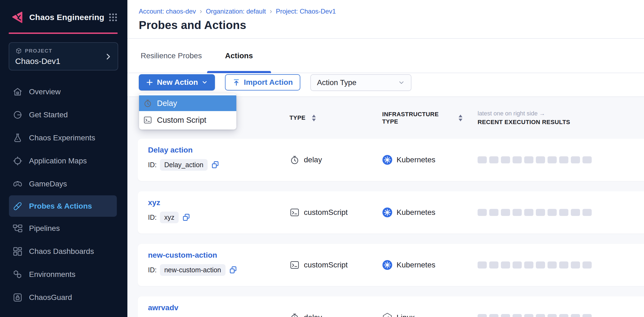 This screenshot has height=317, width=644. What do you see at coordinates (386, 20) in the screenshot?
I see `page-header: Account: chaos-dev › Organization: defau…` at bounding box center [386, 20].